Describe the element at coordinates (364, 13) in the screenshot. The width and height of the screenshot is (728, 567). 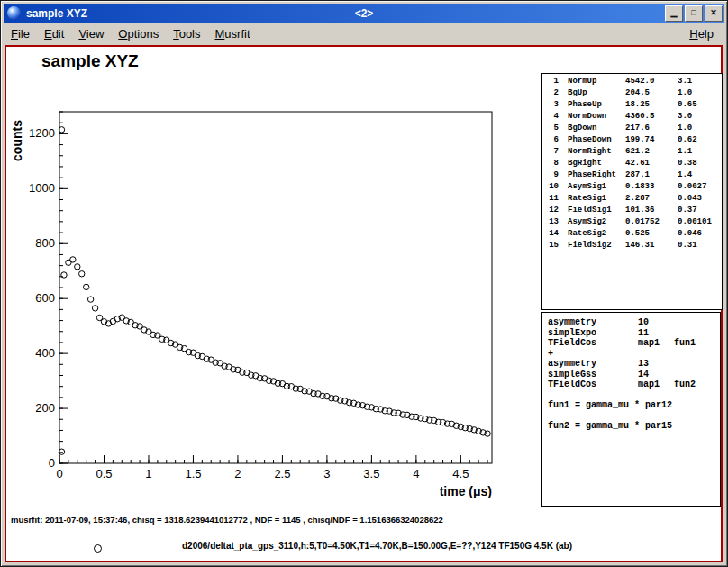
I see `title-bar: sample XYZ <2> ▁ □ ✕` at that location.